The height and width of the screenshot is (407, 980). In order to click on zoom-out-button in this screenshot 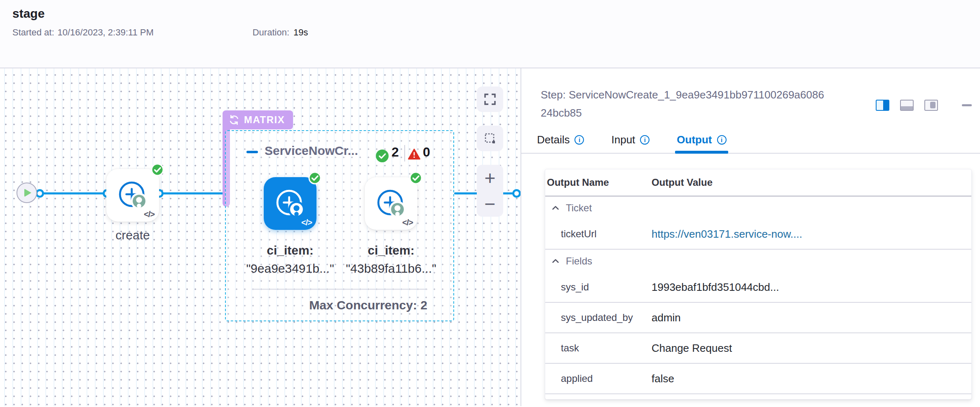, I will do `click(490, 204)`.